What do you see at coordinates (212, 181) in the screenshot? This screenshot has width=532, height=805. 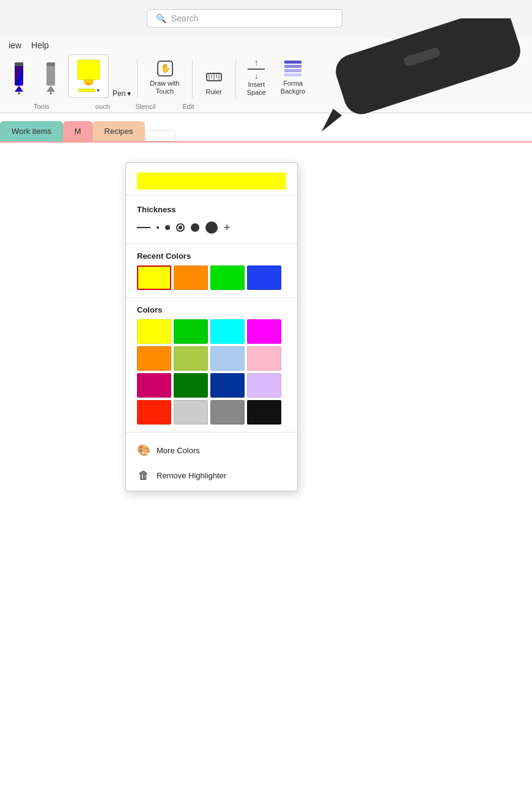 I see `color-preview-bar` at bounding box center [212, 181].